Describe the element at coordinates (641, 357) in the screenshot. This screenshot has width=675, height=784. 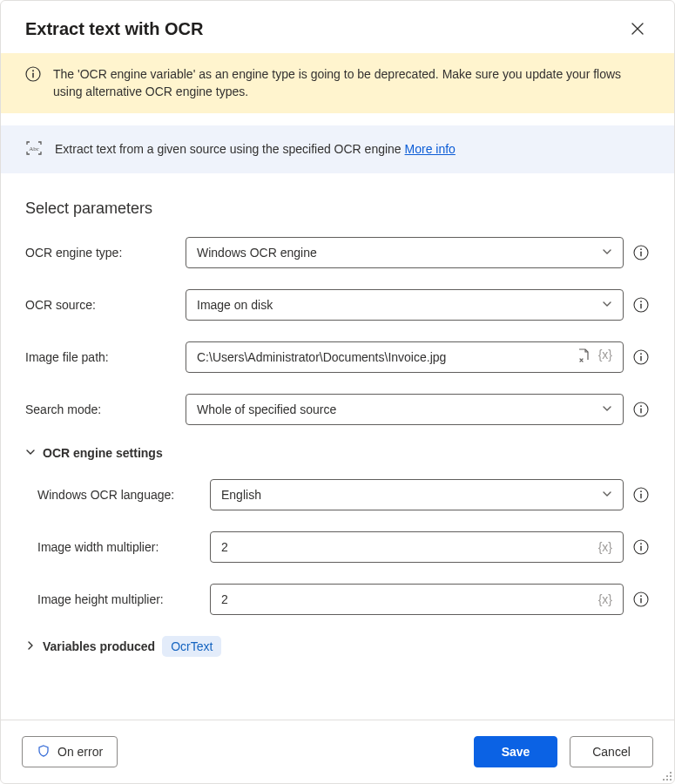
I see `help-image-file-path` at that location.